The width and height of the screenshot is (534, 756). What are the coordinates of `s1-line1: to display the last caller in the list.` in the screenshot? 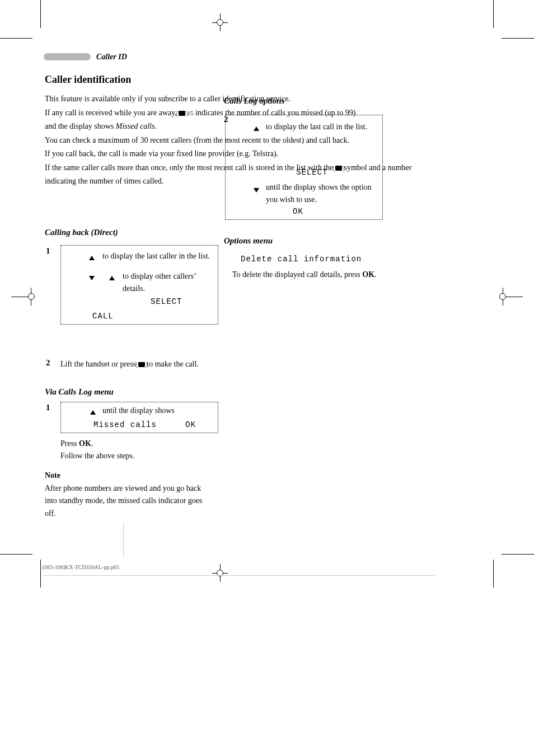 It's located at (158, 256).